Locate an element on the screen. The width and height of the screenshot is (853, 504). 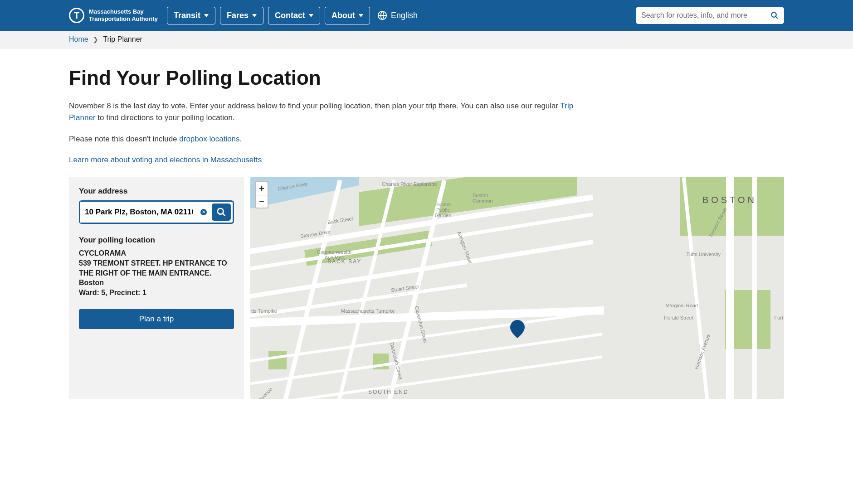
result-name: CYCLORAMA is located at coordinates (156, 253).